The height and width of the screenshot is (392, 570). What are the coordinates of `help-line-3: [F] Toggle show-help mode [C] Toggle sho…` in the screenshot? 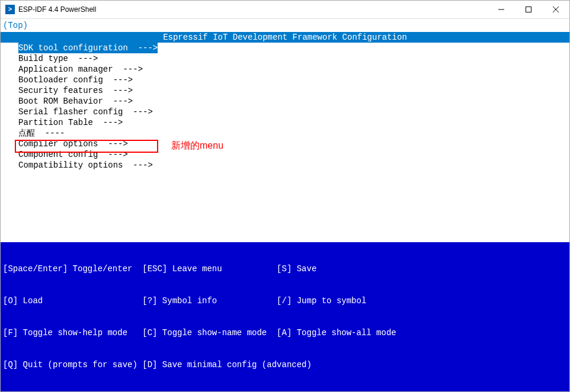 It's located at (285, 333).